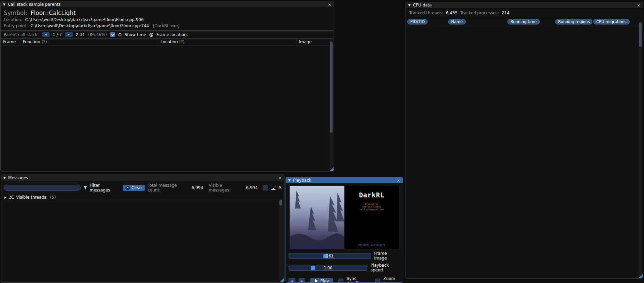 The height and width of the screenshot is (283, 644). Describe the element at coordinates (281, 239) in the screenshot. I see `messages-scrollbar` at that location.